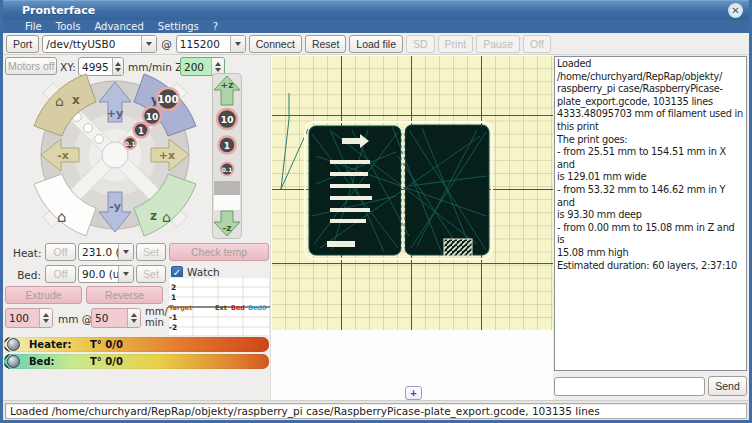 This screenshot has height=423, width=752. Describe the element at coordinates (141, 132) in the screenshot. I see `xy-distance-1-label: 1` at that location.